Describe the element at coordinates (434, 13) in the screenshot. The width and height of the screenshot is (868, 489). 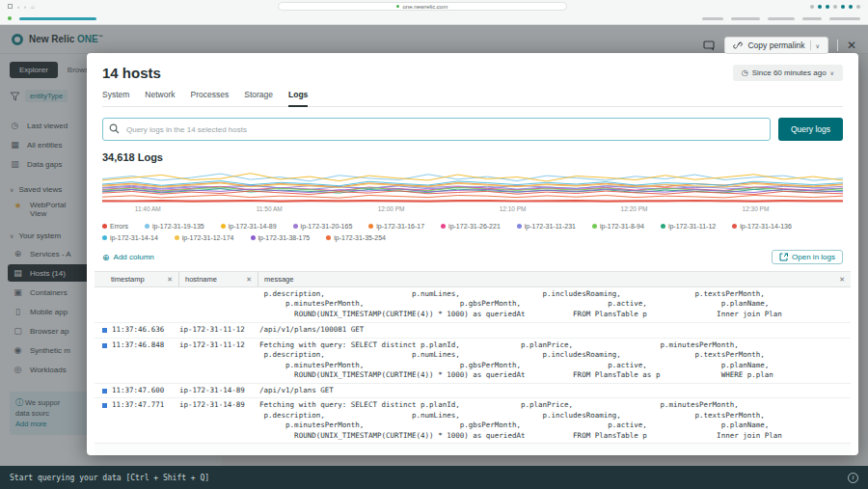
I see `browser-chrome: ‹ › ⌂ one.newrelic.com` at that location.